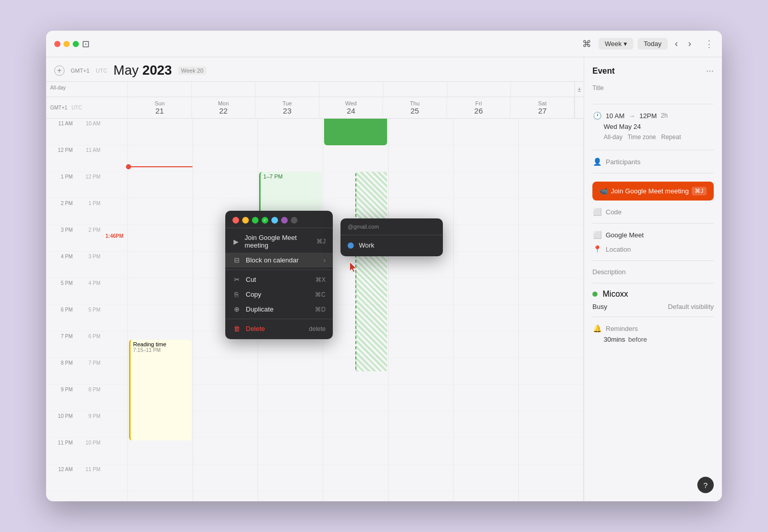 The height and width of the screenshot is (532, 768). Describe the element at coordinates (421, 310) in the screenshot. I see `day-col-thu` at that location.